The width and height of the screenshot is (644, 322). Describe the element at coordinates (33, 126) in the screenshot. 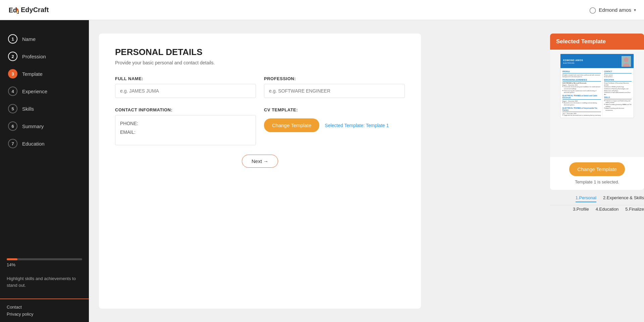

I see `sidebar-item-label-summary: Summary` at that location.